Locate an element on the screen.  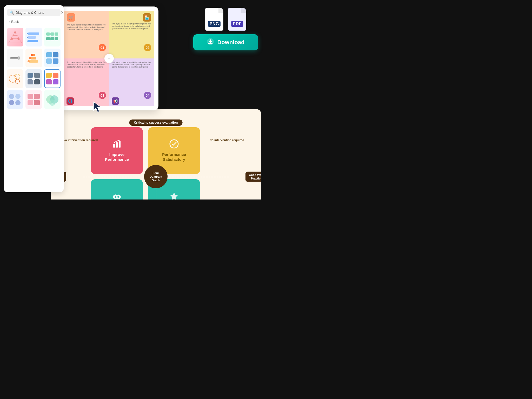
mini-preview-steps is located at coordinates (52, 37).